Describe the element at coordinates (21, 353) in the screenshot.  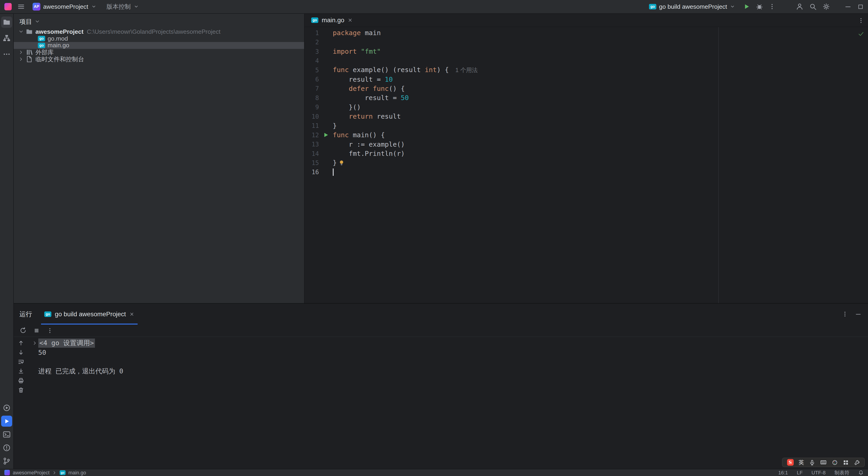
I see `arrow-down-icon` at that location.